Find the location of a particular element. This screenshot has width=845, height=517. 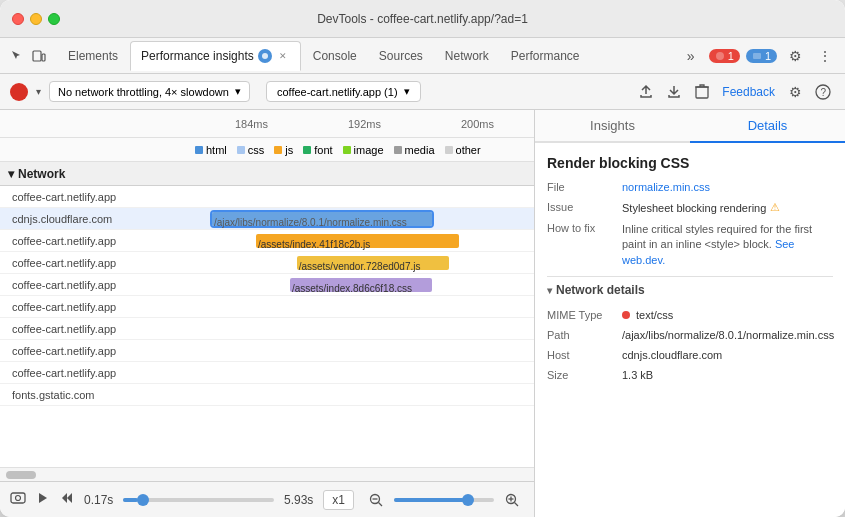

export-icon is located at coordinates (646, 92).